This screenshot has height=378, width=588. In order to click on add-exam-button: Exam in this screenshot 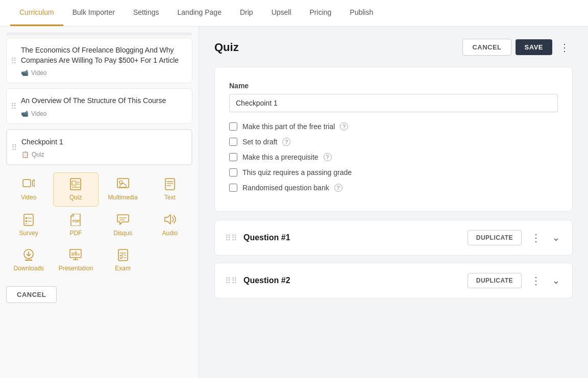, I will do `click(123, 260)`.